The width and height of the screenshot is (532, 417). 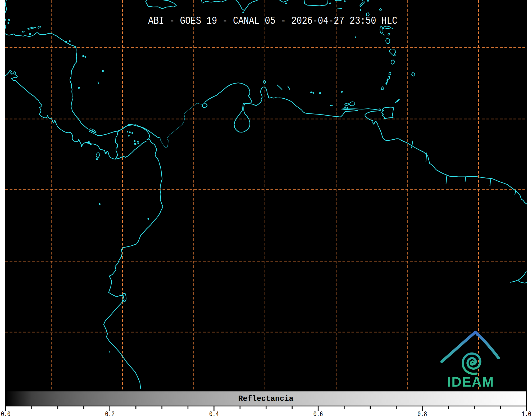 I want to click on svg-text: 0.6, so click(x=318, y=414).